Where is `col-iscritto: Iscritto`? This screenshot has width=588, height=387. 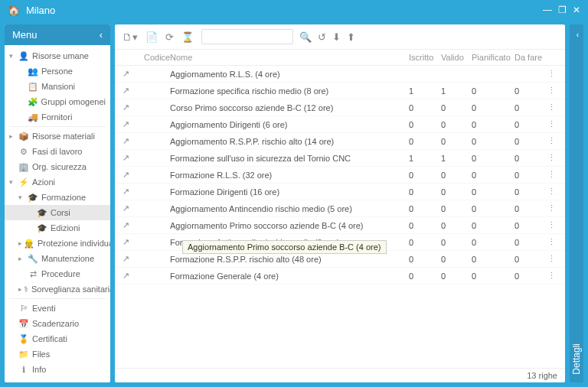
col-iscritto: Iscritto is located at coordinates (425, 57).